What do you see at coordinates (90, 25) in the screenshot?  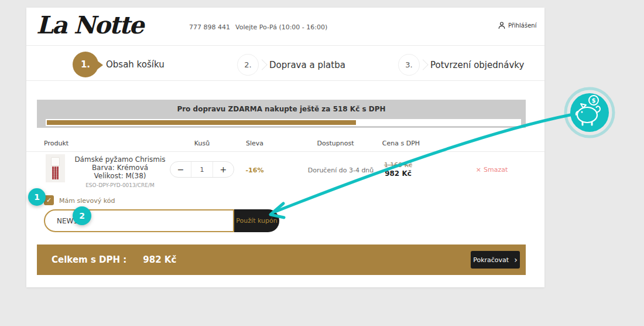 I see `shop-logo: La Notte` at bounding box center [90, 25].